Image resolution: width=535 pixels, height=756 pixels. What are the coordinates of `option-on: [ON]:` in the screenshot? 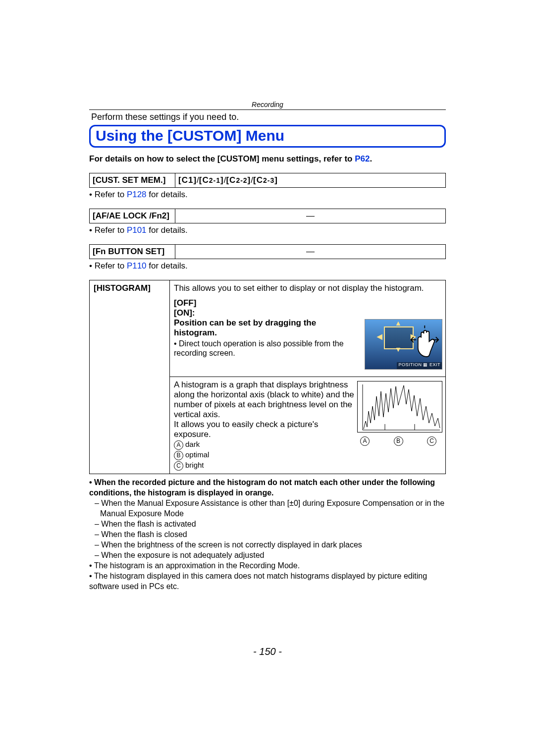 It's located at (308, 313).